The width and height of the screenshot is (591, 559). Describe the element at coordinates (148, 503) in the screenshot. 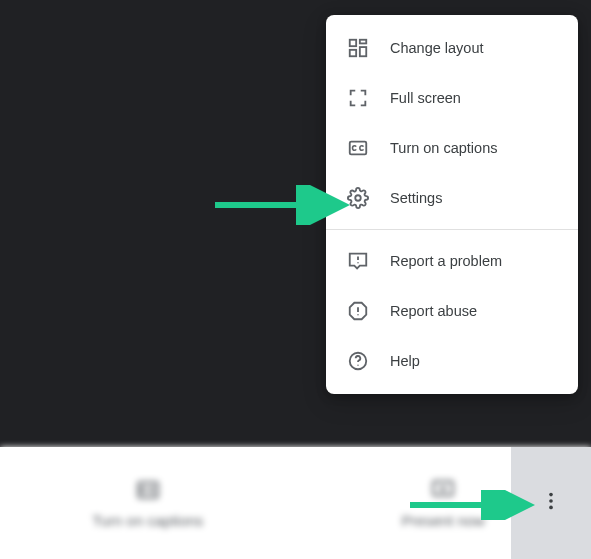

I see `captions-button: Turn on captions` at that location.